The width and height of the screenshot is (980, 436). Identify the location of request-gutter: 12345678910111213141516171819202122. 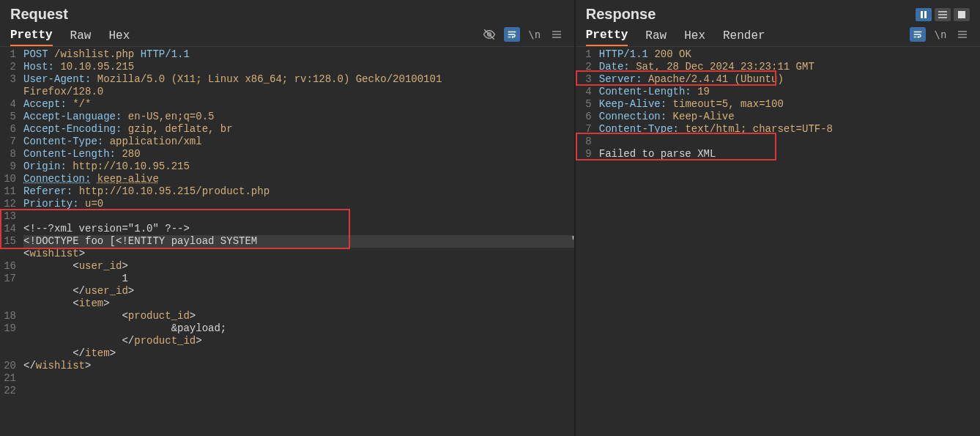
(10, 242).